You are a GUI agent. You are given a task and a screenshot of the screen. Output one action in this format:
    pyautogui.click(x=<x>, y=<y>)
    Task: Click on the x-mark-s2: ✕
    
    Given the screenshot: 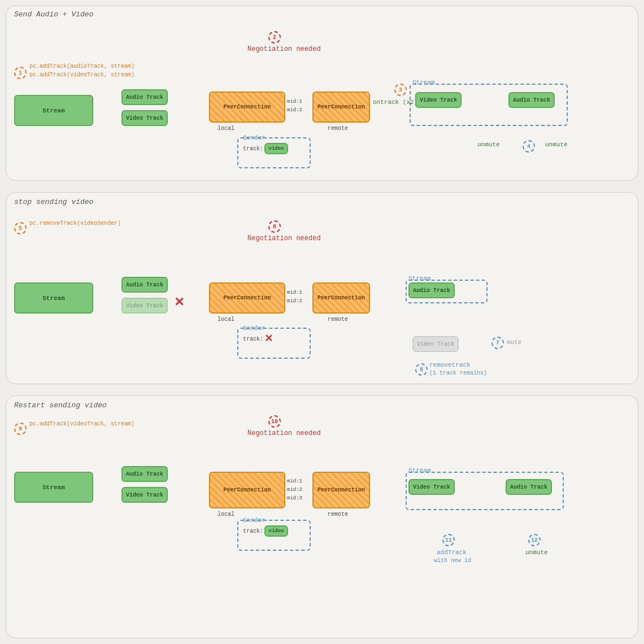 What is the action you would take?
    pyautogui.click(x=179, y=302)
    